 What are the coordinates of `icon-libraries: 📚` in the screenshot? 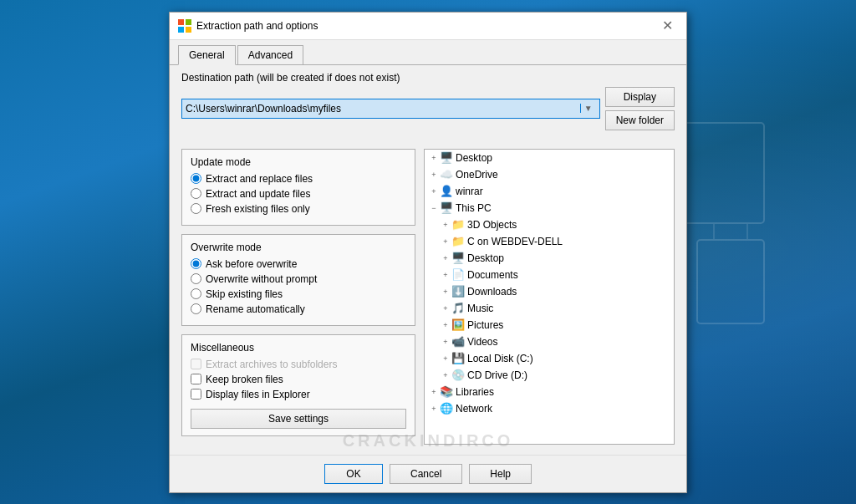 It's located at (446, 392).